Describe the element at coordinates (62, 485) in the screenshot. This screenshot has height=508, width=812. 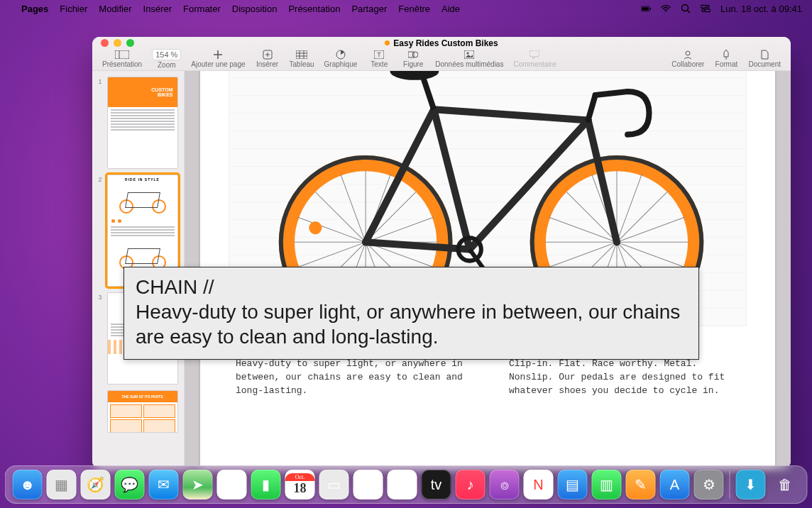
I see `dock-launchpad: ▦` at that location.